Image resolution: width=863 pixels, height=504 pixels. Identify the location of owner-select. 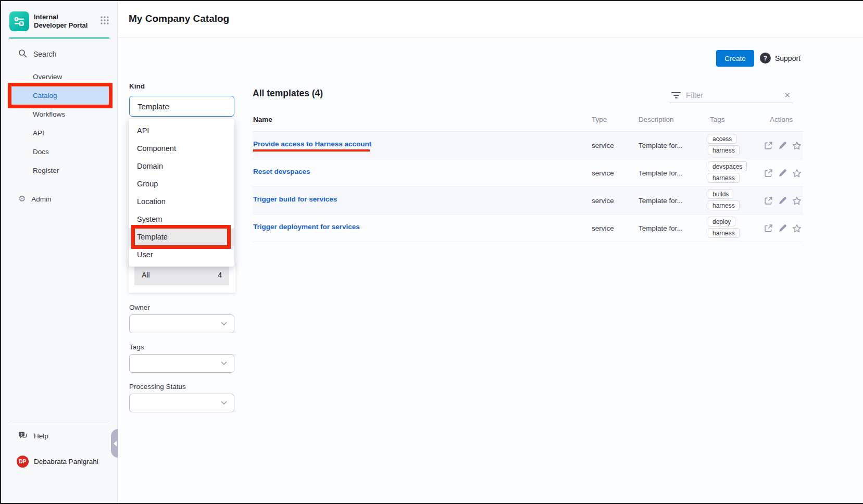
(182, 324).